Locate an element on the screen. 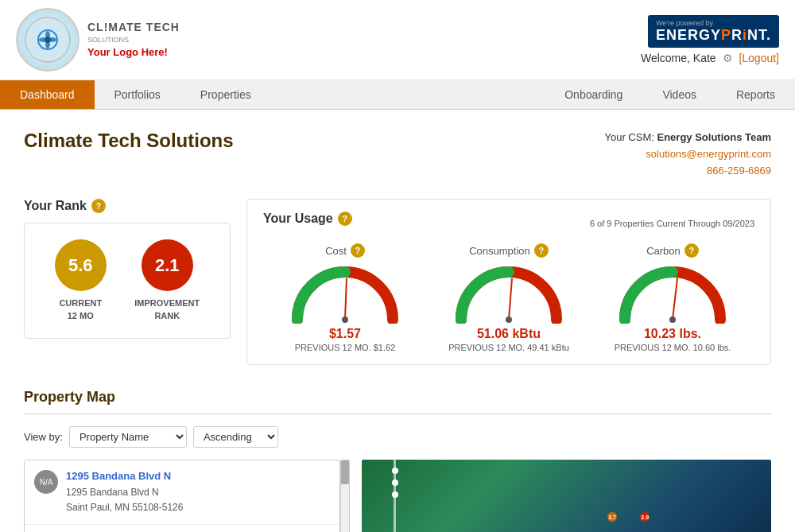 The height and width of the screenshot is (532, 795). usage-title-label: Your Usage is located at coordinates (298, 219).